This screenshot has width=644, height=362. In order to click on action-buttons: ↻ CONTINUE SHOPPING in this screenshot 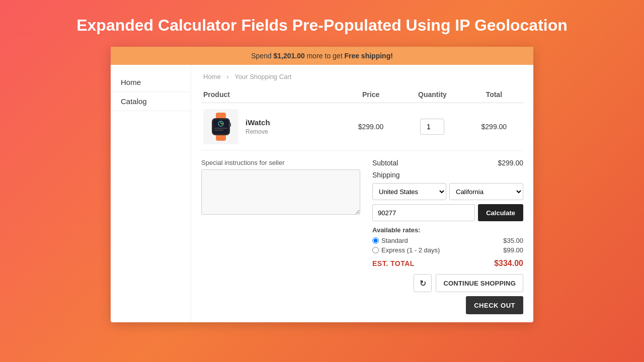, I will do `click(448, 283)`.